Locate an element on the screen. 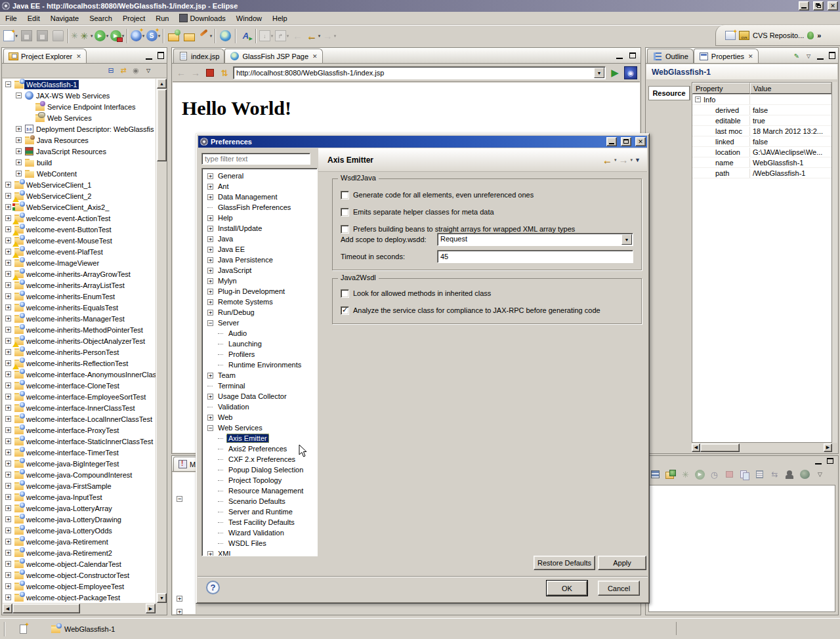  preferences-tree-item: Popup Dialog Selection is located at coordinates (260, 470).